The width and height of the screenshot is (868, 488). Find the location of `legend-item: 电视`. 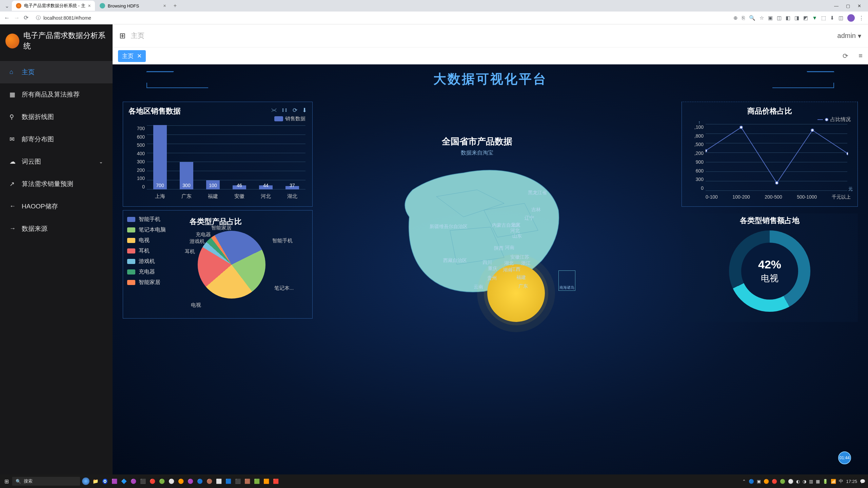

legend-item: 电视 is located at coordinates (146, 241).